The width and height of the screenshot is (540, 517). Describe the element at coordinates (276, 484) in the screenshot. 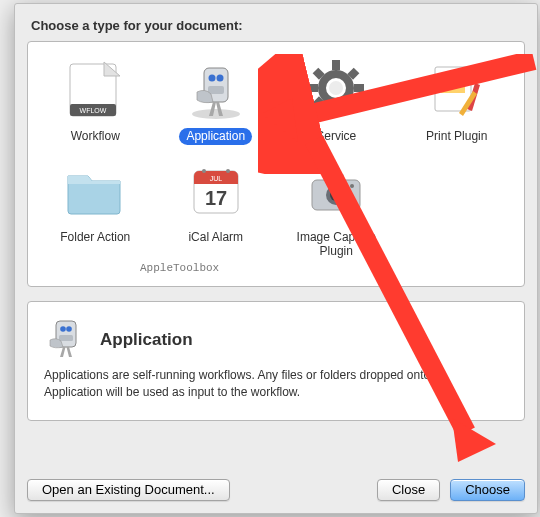

I see `button-bar: Open an Existing Document... Close Choos…` at that location.